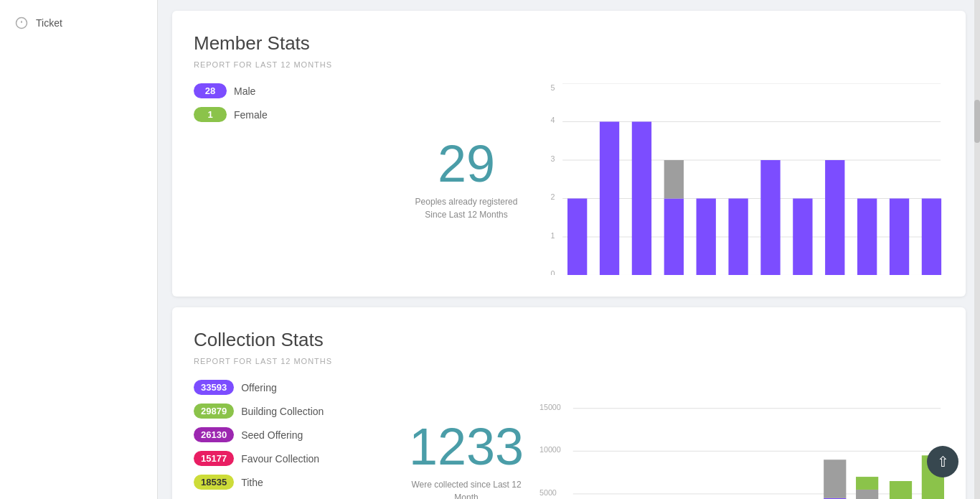 This screenshot has width=980, height=499. I want to click on collection-stat-number: 1233, so click(466, 447).